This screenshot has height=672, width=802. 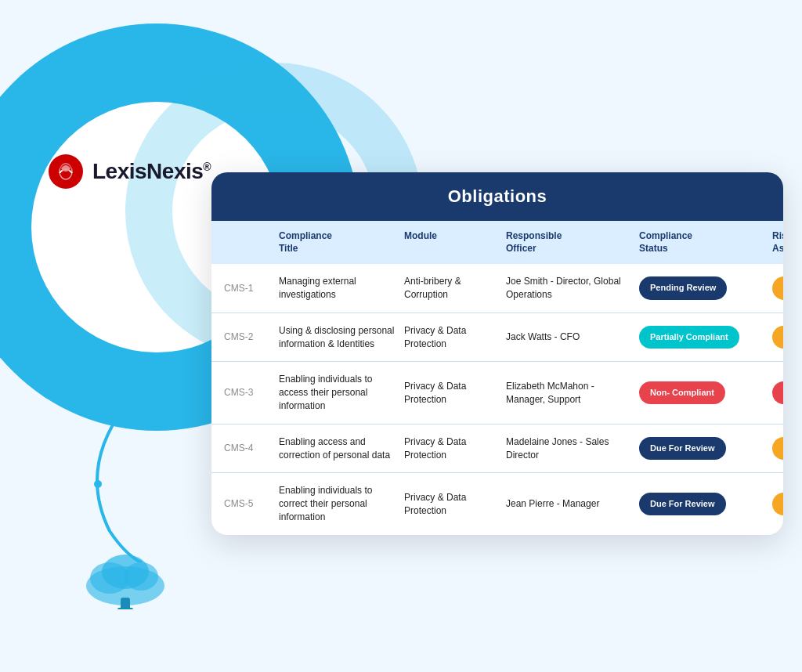 What do you see at coordinates (778, 504) in the screenshot?
I see `badge-risk-medium-5: Medium` at bounding box center [778, 504].